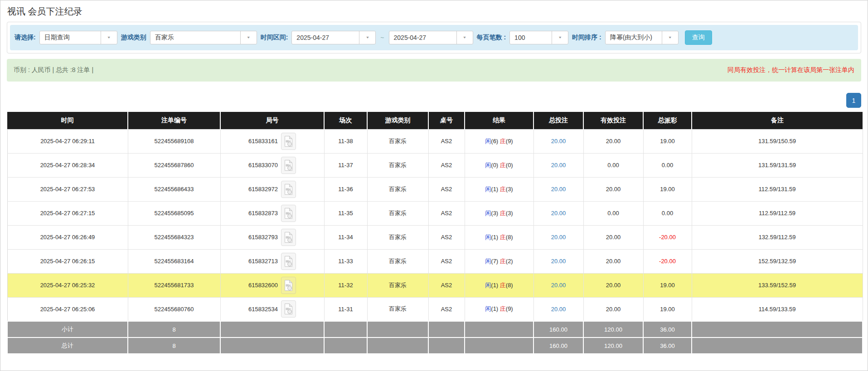  I want to click on summary-valid-bet: 120.00, so click(613, 346).